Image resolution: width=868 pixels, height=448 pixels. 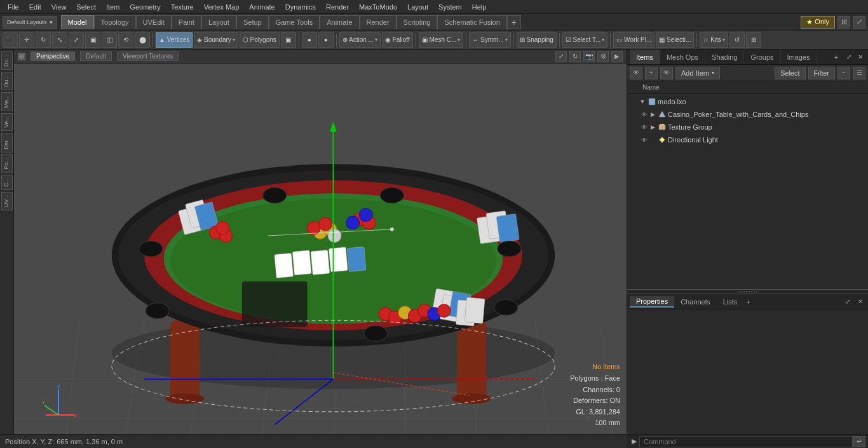 What do you see at coordinates (7, 201) in the screenshot?
I see `sidebar-item-uv: UV...` at bounding box center [7, 201].